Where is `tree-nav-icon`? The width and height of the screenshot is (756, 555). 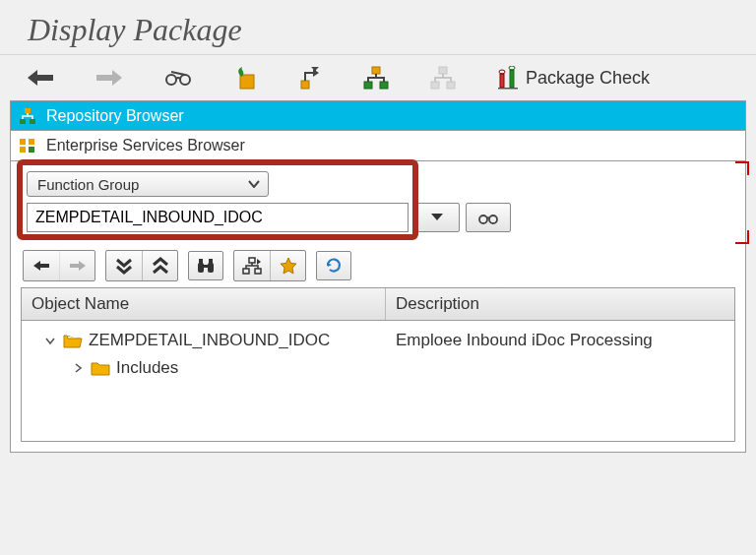
tree-nav-icon is located at coordinates (252, 266).